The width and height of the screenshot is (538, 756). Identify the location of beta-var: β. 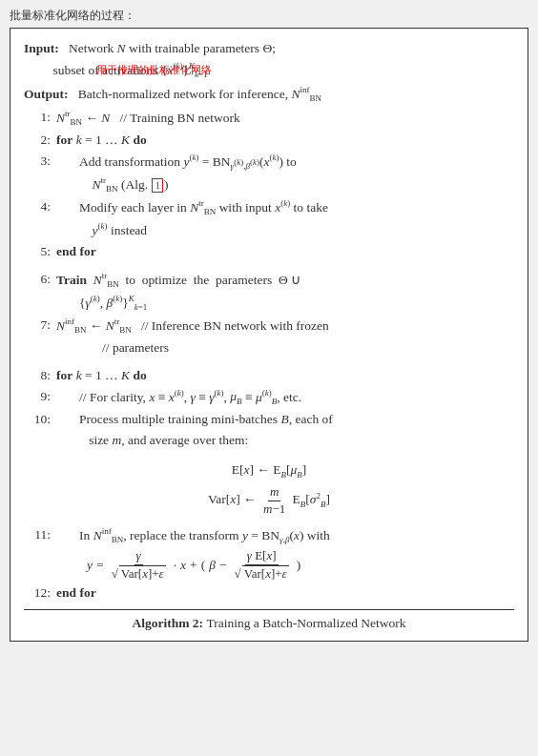
(212, 566).